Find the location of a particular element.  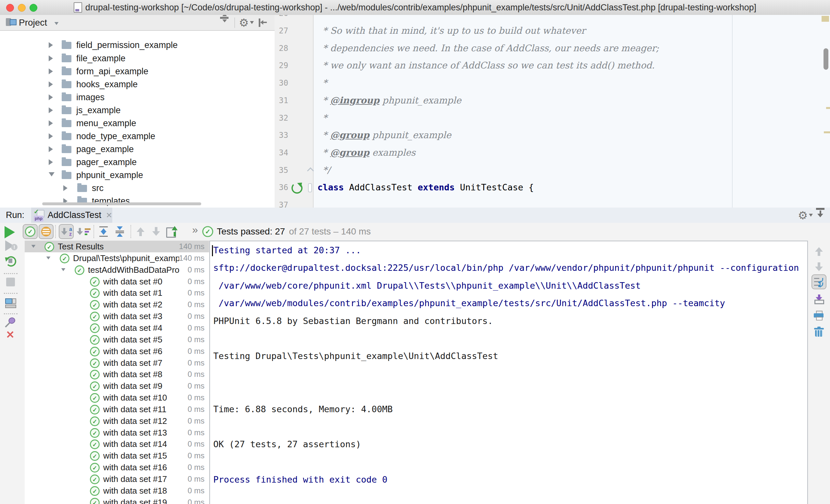

collapse-all-button is located at coordinates (120, 232).